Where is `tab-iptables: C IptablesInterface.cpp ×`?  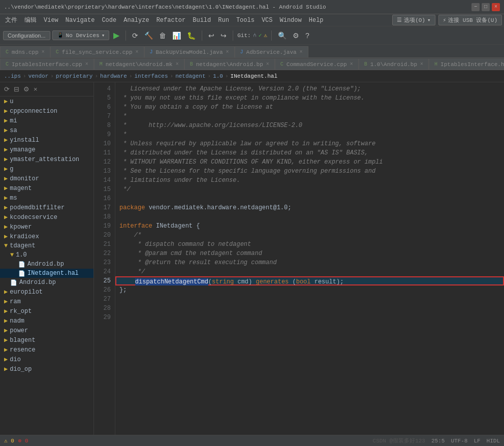 tab-iptables: C IptablesInterface.cpp × is located at coordinates (47, 64).